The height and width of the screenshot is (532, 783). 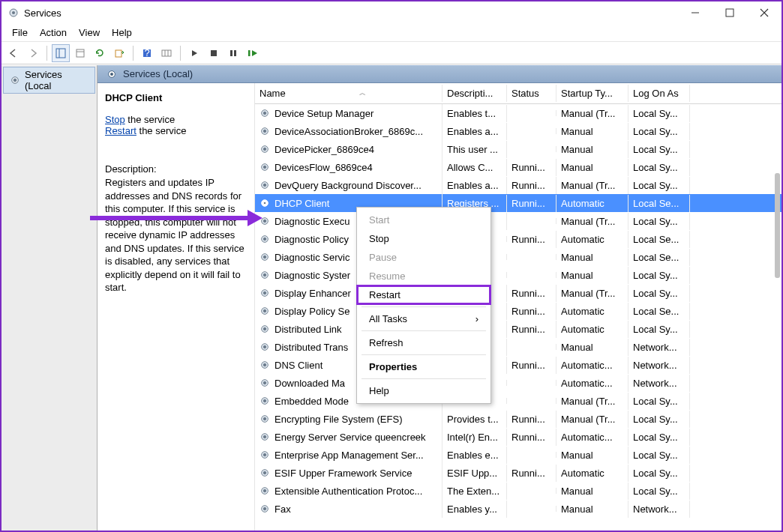 What do you see at coordinates (518, 257) in the screenshot?
I see `service-row: Diagnostic Servic Manual Local Se...` at bounding box center [518, 257].